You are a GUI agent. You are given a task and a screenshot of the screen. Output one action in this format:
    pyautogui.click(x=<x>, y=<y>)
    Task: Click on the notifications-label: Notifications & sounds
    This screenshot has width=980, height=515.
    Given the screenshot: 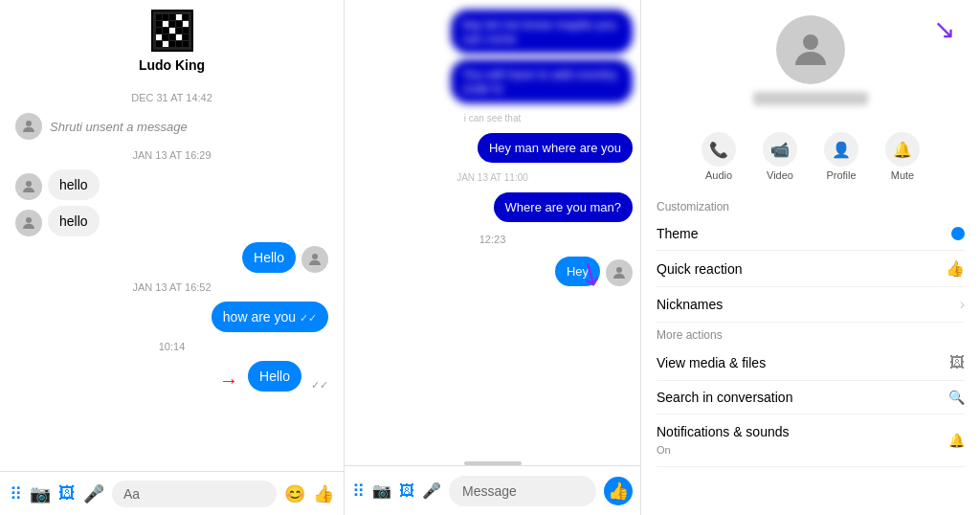 What is the action you would take?
    pyautogui.click(x=724, y=432)
    